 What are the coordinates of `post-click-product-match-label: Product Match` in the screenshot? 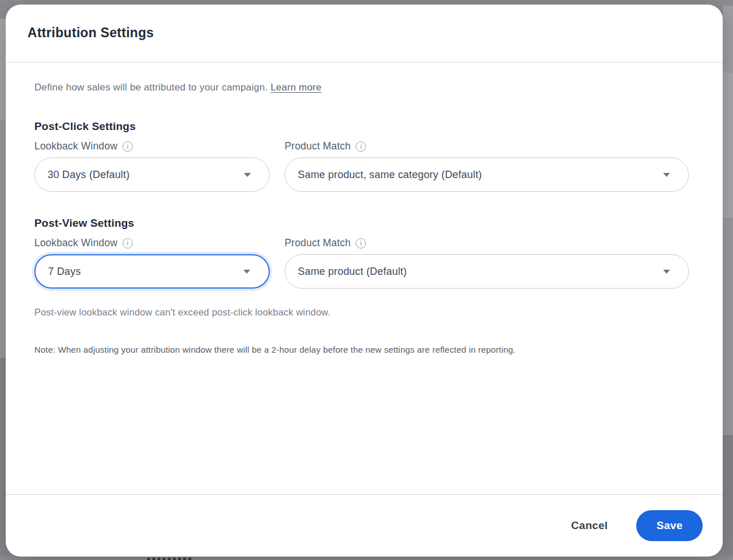 It's located at (317, 147).